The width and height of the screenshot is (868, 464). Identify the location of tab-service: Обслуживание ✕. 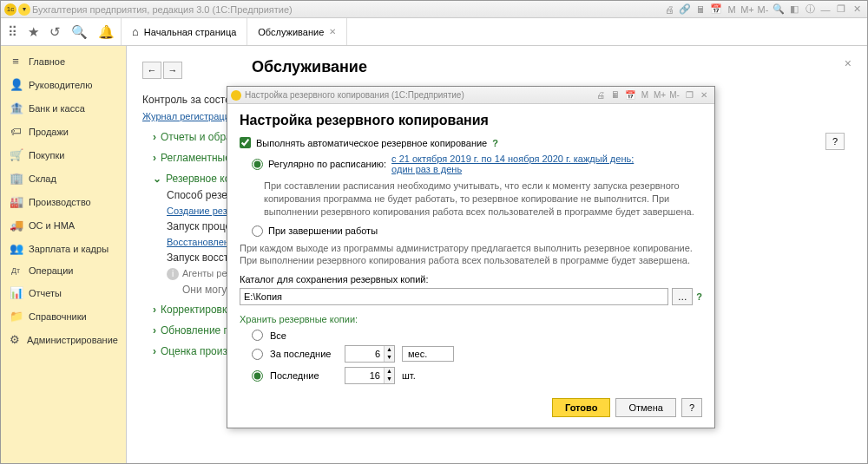
(297, 31).